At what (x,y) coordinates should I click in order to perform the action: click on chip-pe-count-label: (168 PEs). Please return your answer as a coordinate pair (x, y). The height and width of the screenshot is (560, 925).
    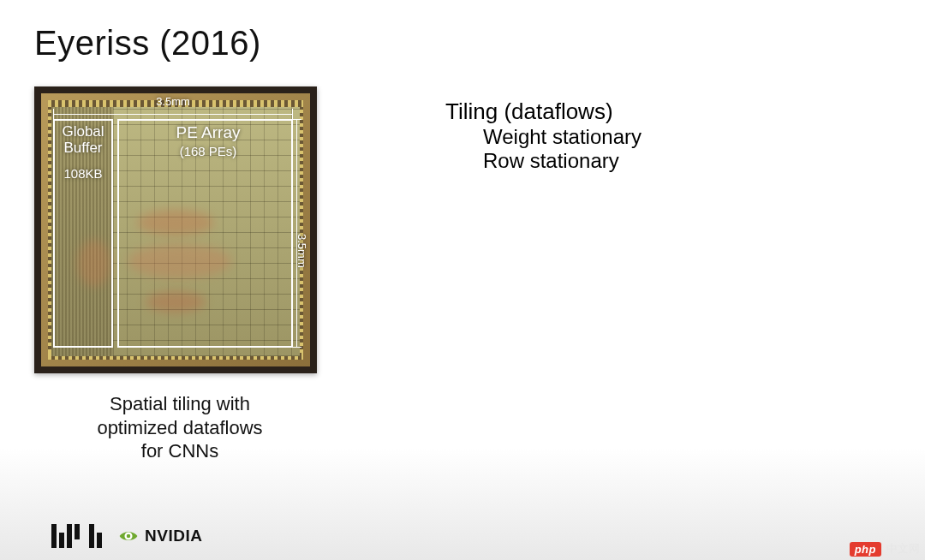
    Looking at the image, I should click on (208, 152).